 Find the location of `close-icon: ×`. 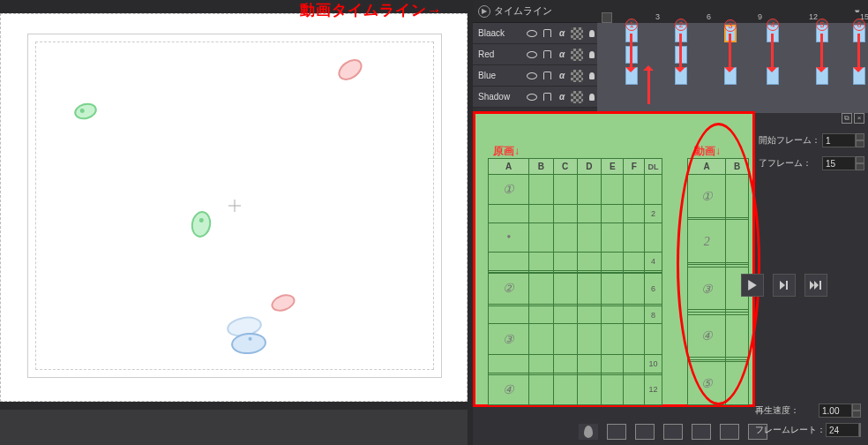

close-icon: × is located at coordinates (859, 118).